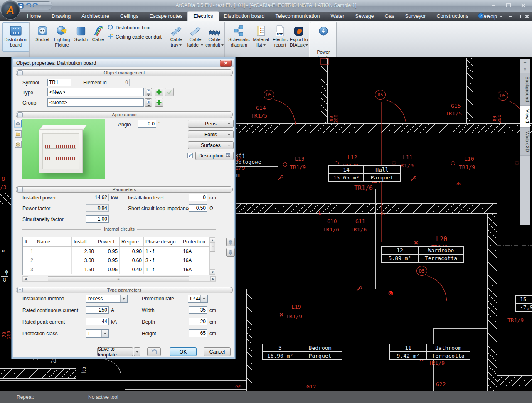  I want to click on internal-circuits-table: It...NameInstall...Power f...Require...P…, so click(119, 256).